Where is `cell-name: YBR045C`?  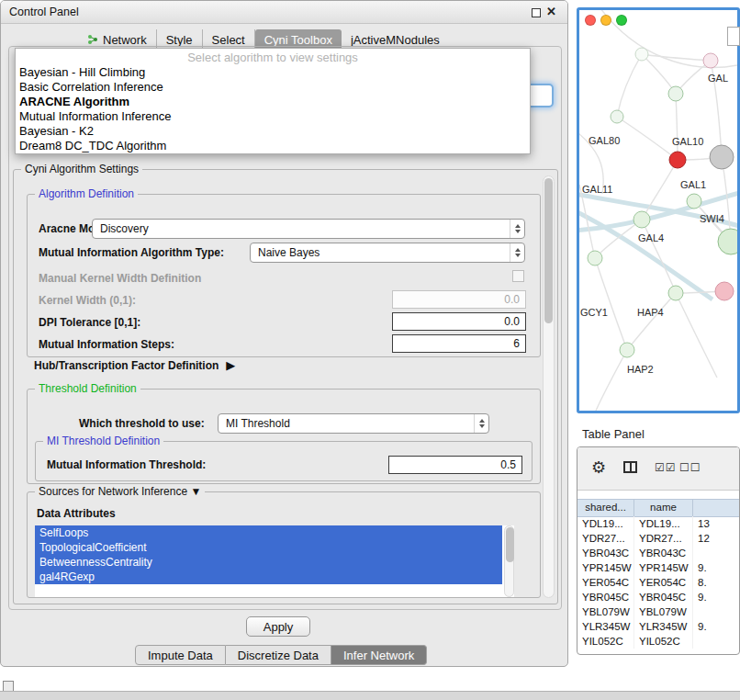 cell-name: YBR045C is located at coordinates (664, 597).